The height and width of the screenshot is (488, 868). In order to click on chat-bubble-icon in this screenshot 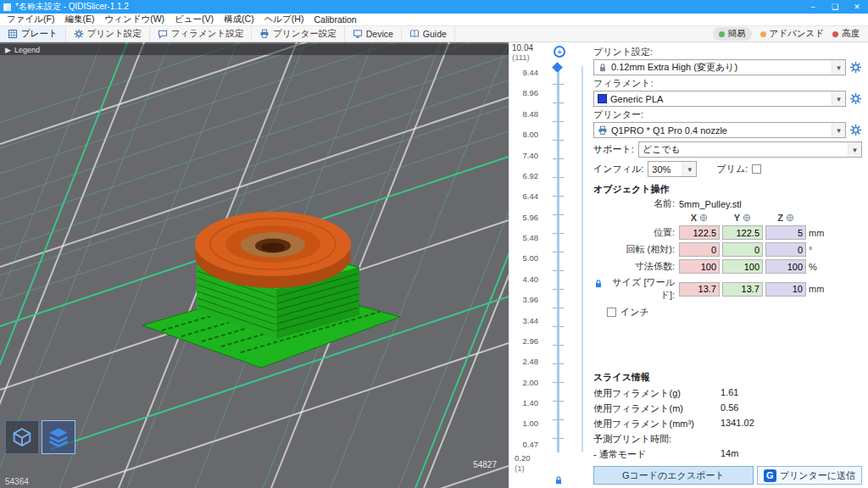, I will do `click(163, 34)`.